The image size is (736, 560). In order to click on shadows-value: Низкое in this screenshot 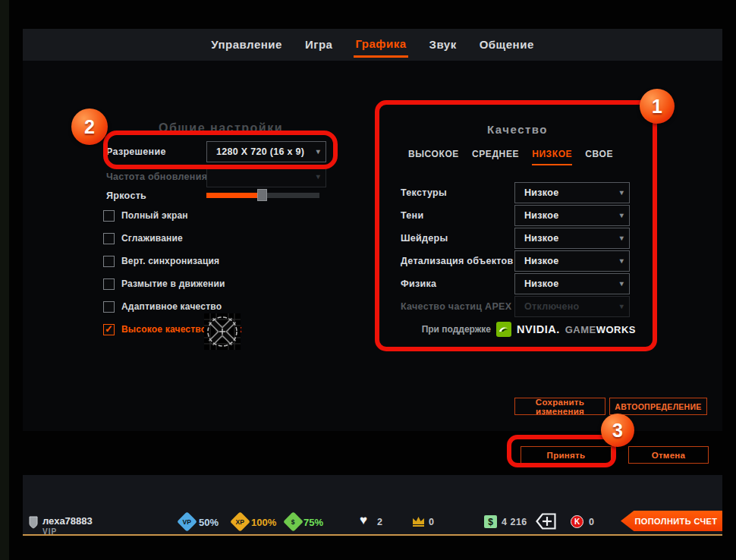, I will do `click(542, 216)`.